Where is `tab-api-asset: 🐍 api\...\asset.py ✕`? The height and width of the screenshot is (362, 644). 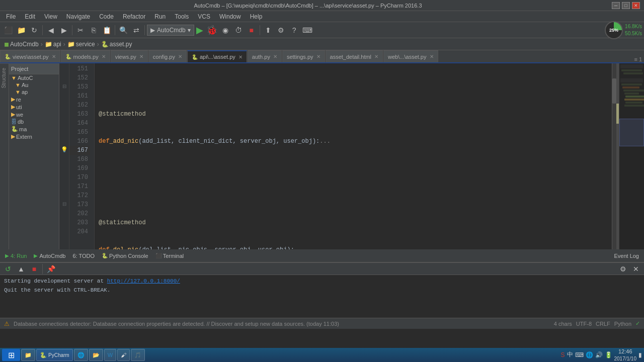 tab-api-asset: 🐍 api\...\asset.py ✕ is located at coordinates (217, 56).